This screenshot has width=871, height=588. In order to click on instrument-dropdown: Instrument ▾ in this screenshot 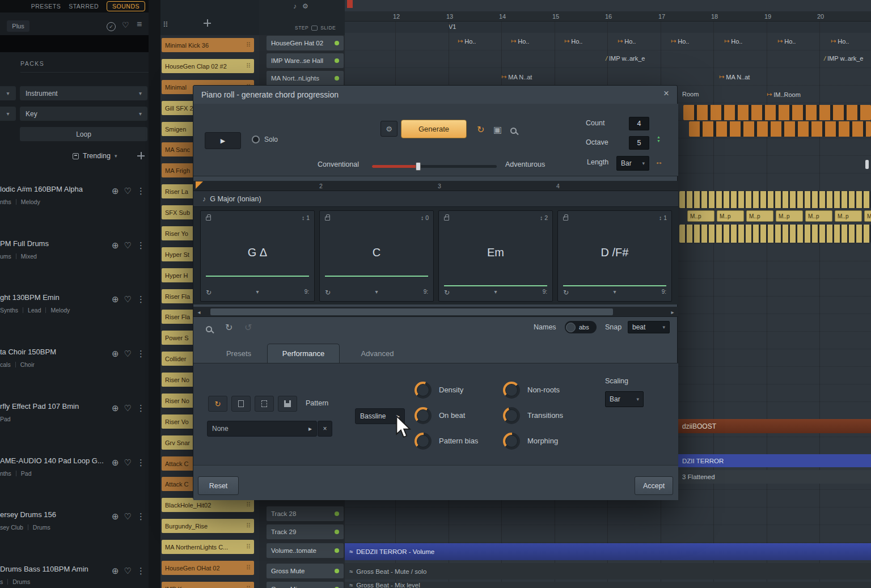, I will do `click(84, 93)`.